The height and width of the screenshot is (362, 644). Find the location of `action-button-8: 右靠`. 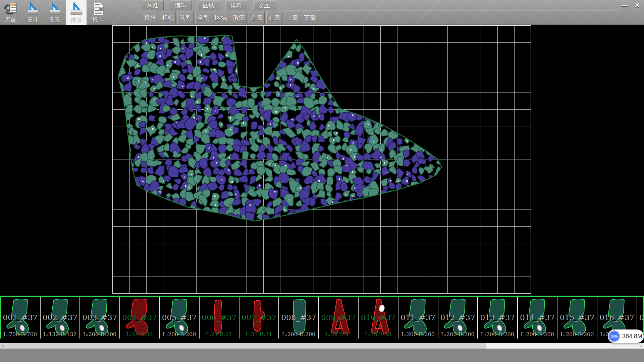

action-button-8: 右靠 is located at coordinates (274, 17).